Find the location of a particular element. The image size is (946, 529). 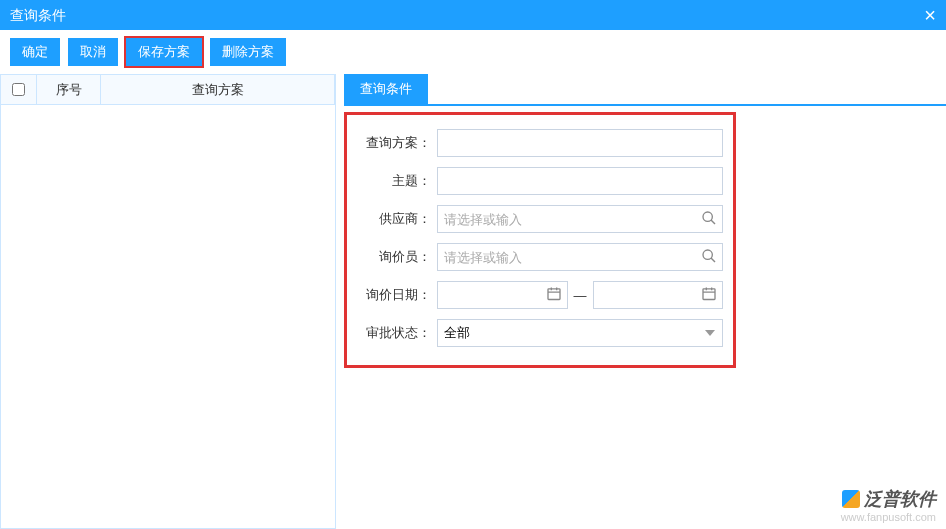

header-num: 序号 is located at coordinates (69, 90).